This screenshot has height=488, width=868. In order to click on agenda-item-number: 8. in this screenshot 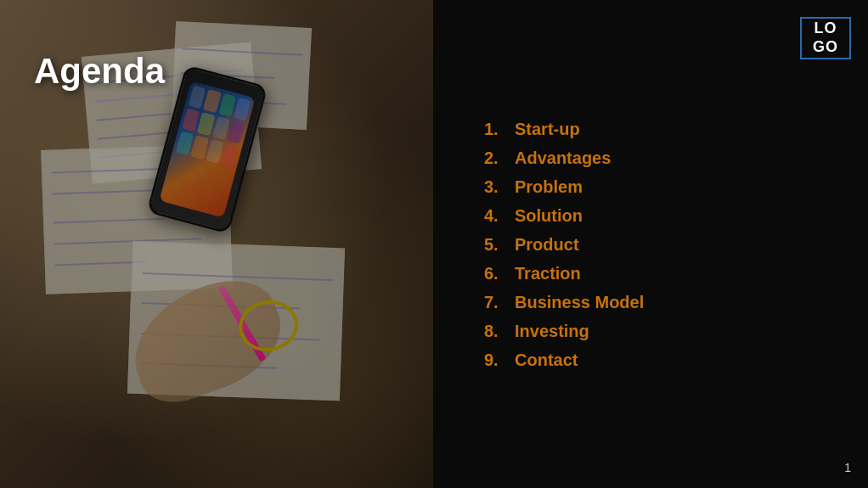, I will do `click(496, 331)`.